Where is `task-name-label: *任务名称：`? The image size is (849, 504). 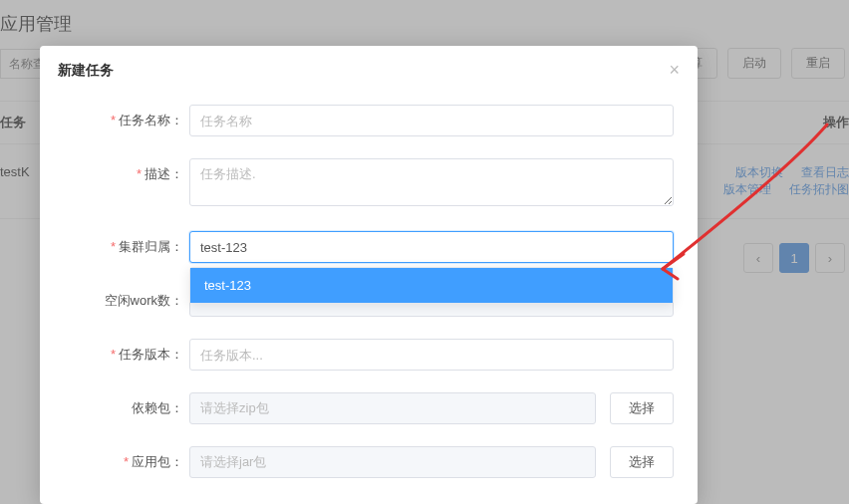 task-name-label: *任务名称： is located at coordinates (115, 121).